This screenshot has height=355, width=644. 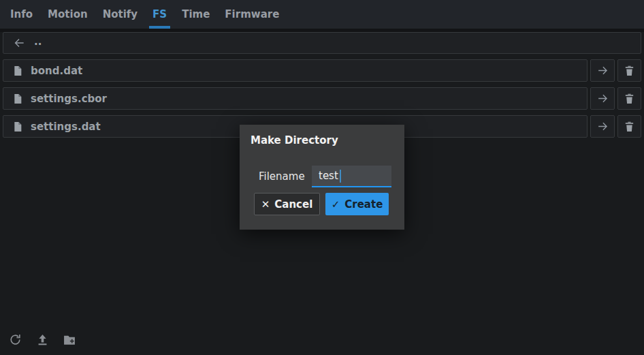 What do you see at coordinates (19, 43) in the screenshot?
I see `back-arrow-icon` at bounding box center [19, 43].